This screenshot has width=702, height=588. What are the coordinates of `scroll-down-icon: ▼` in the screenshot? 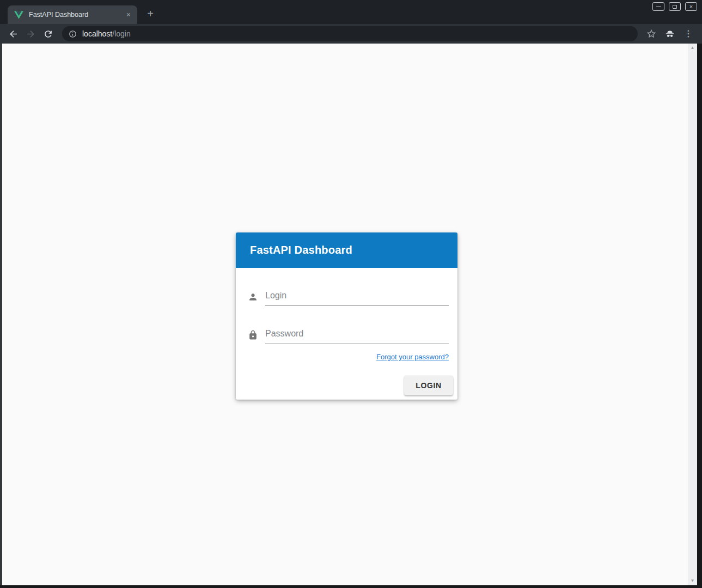 It's located at (693, 581).